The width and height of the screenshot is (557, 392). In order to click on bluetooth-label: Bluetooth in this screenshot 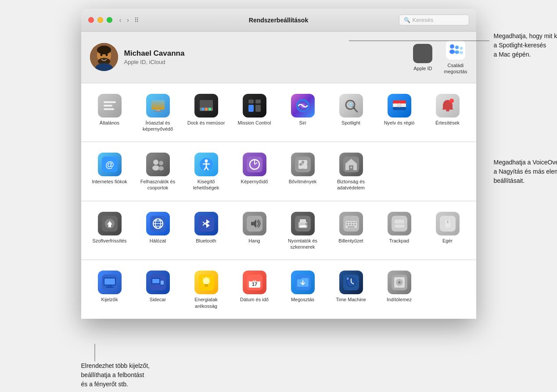, I will do `click(206, 241)`.